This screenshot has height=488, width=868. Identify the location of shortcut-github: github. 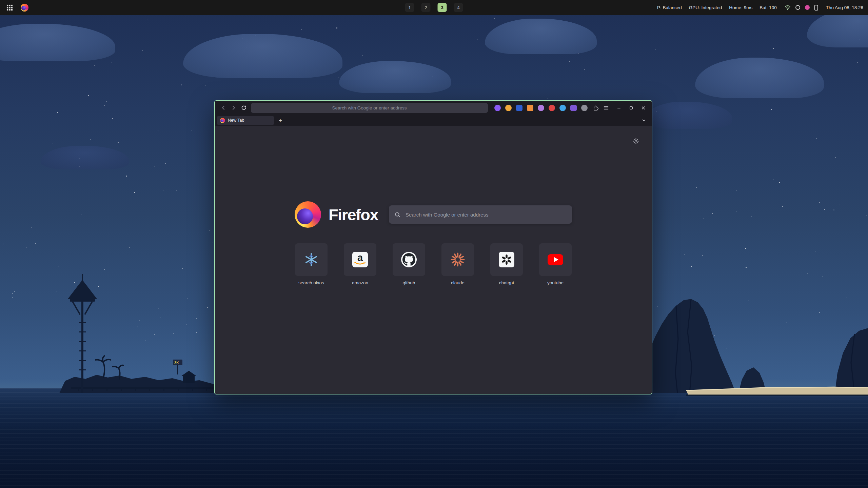
(409, 264).